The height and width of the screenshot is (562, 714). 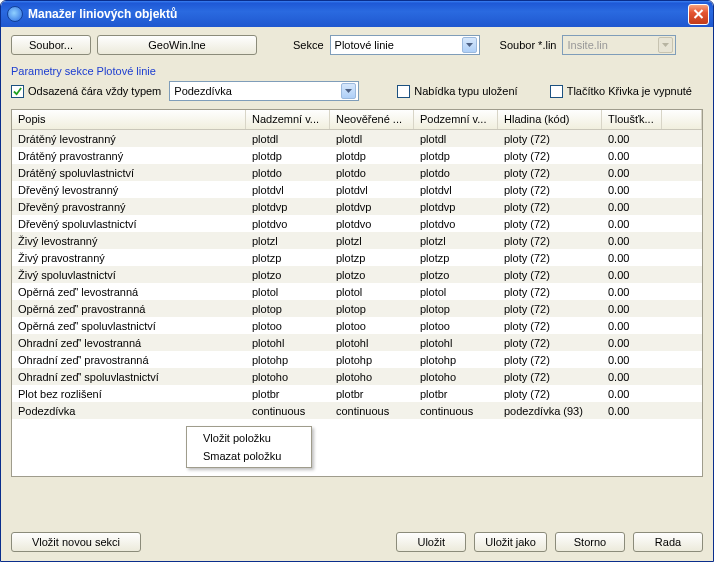 What do you see at coordinates (621, 92) in the screenshot?
I see `curve-off-checkbox: Tlačítko Křivka je vypnuté` at bounding box center [621, 92].